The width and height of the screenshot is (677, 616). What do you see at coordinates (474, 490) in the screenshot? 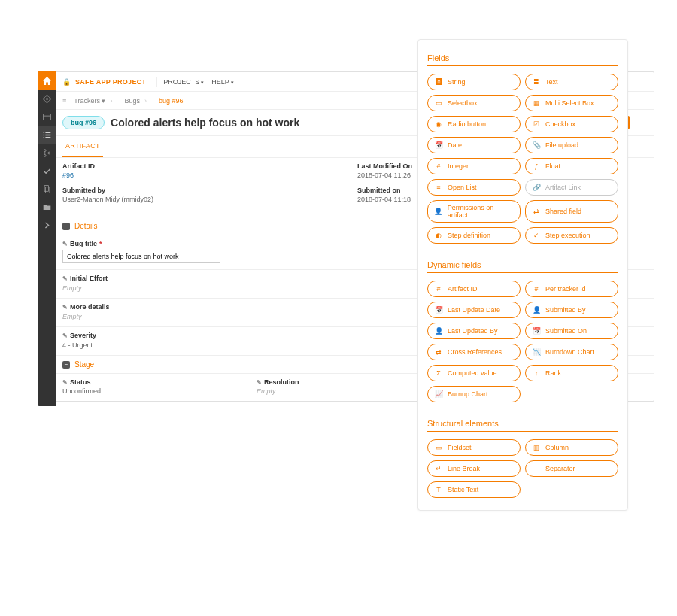
I see `field-pill-static-text: TStatic Text` at bounding box center [474, 490].